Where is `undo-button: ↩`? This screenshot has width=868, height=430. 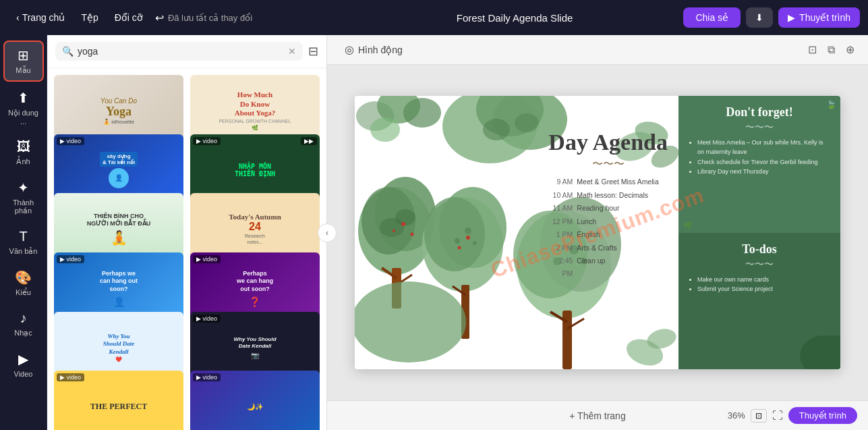 undo-button: ↩ is located at coordinates (159, 18).